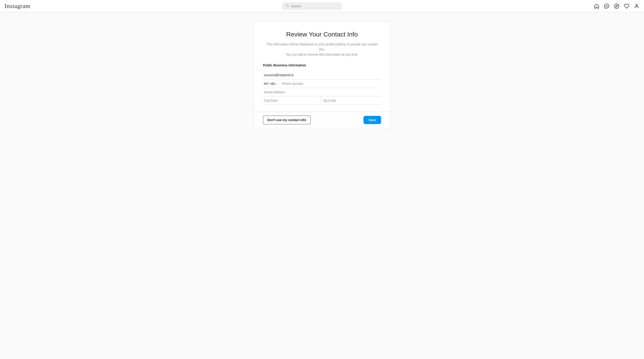 This screenshot has height=359, width=644. What do you see at coordinates (322, 65) in the screenshot?
I see `section-label: Public Business Information` at bounding box center [322, 65].